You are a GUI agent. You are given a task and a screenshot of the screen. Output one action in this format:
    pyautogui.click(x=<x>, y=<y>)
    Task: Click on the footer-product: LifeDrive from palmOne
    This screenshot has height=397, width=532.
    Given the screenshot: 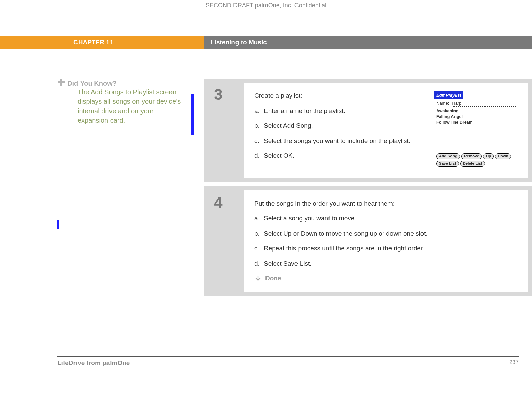 What is the action you would take?
    pyautogui.click(x=94, y=363)
    